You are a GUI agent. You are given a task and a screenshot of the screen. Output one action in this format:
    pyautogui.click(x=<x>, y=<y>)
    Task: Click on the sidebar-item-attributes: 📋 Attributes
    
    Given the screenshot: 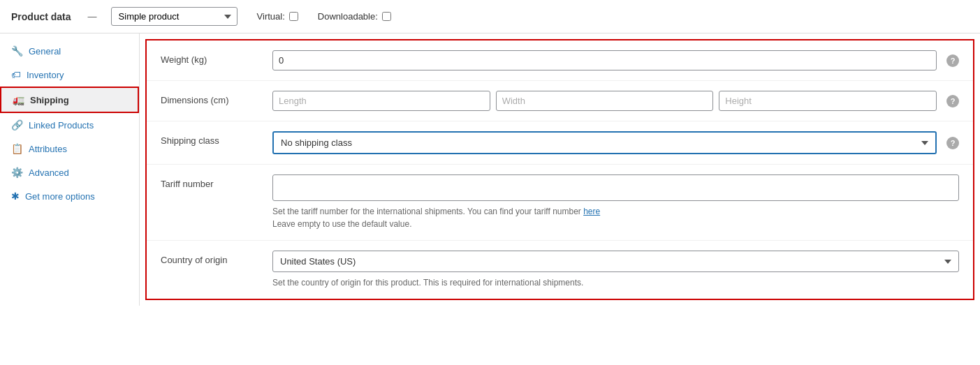 What is the action you would take?
    pyautogui.click(x=70, y=149)
    